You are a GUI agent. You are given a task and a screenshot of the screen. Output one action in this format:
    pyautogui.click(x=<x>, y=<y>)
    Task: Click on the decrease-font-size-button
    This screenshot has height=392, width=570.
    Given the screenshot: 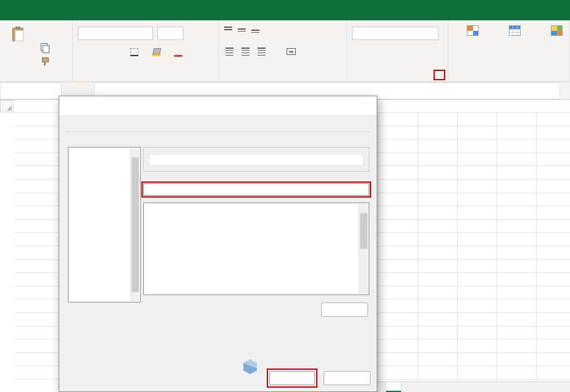 What is the action you would take?
    pyautogui.click(x=193, y=33)
    